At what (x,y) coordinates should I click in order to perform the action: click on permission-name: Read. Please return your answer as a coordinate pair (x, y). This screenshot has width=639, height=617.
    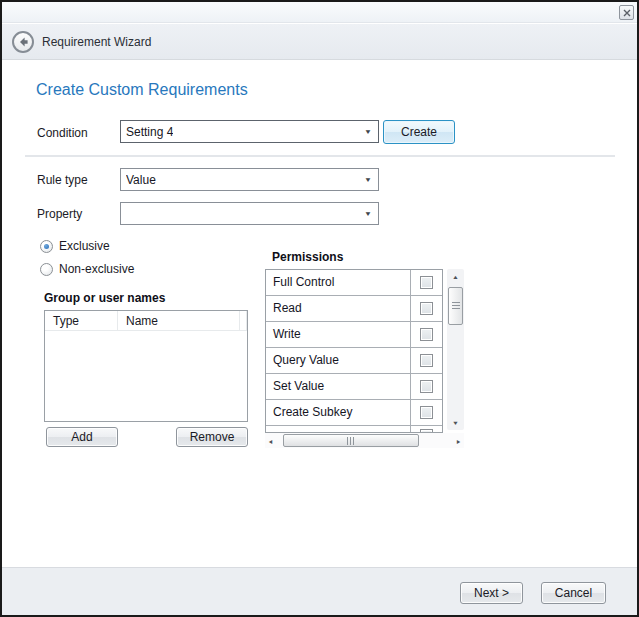
    Looking at the image, I should click on (338, 308).